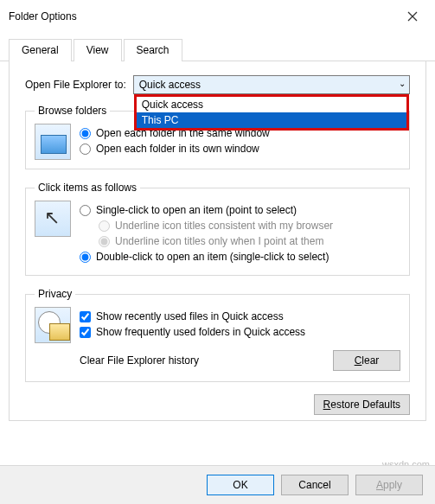  Describe the element at coordinates (218, 85) in the screenshot. I see `open-explorer-row: Open File Explorer to: Quick access ⌄ Qu…` at that location.